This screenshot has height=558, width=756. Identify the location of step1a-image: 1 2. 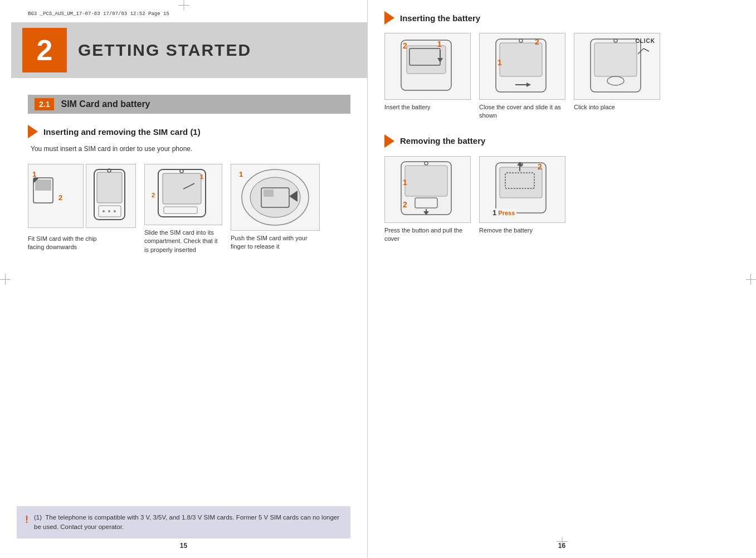
(56, 196).